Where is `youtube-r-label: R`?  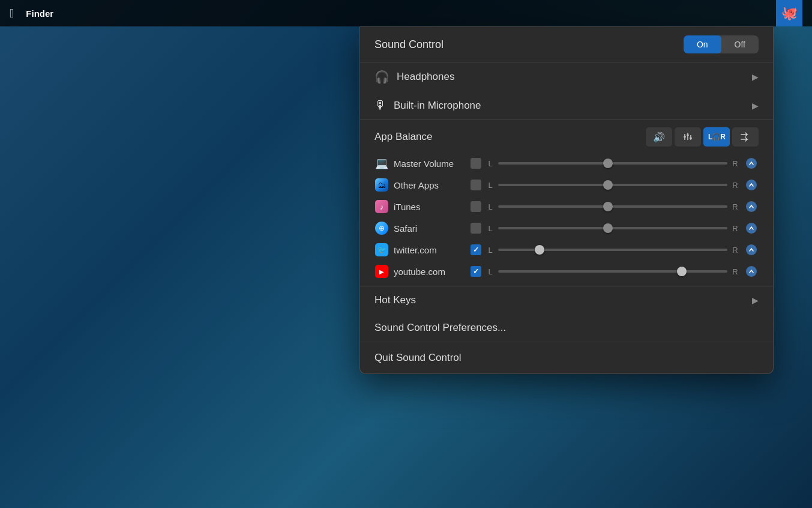 youtube-r-label: R is located at coordinates (735, 271).